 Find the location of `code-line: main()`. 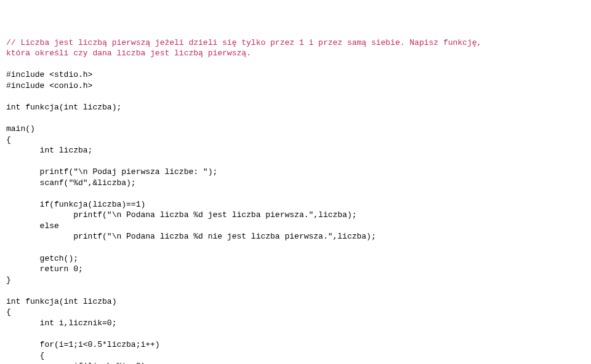

code-line: main() is located at coordinates (21, 129).